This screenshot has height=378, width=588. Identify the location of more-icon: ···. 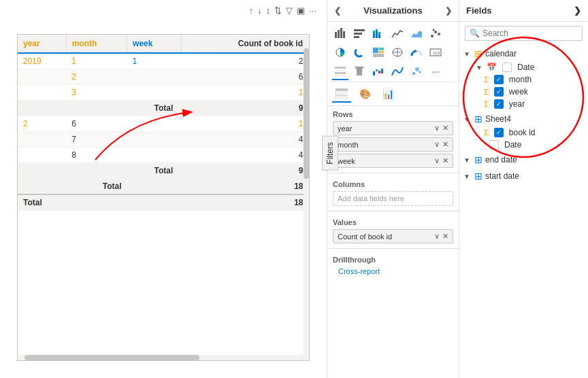
(313, 11).